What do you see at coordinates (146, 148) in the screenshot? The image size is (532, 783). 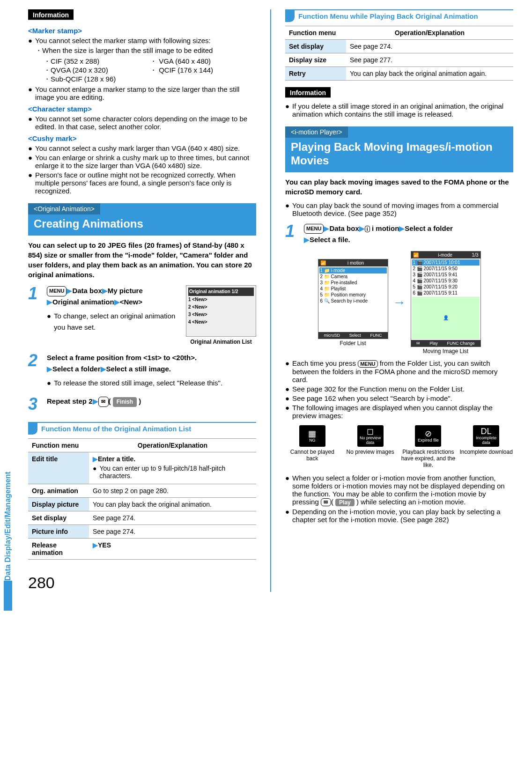 I see `cushy-bullet-1: You cannot select a cushy mark larger th…` at bounding box center [146, 148].